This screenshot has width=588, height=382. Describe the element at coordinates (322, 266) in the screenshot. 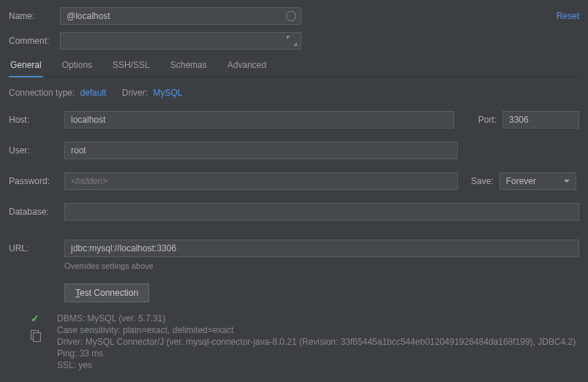

I see `url-hint: Overrides settings above` at that location.